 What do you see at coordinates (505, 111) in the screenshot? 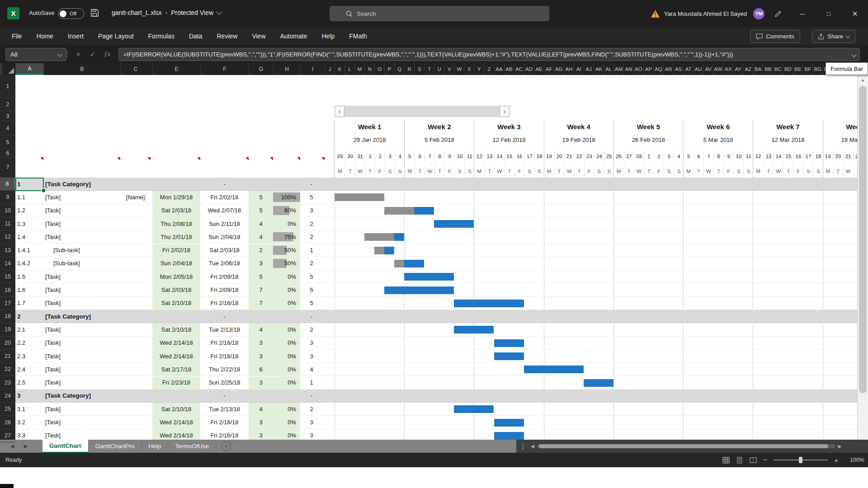
I see `scroll-right-button: ›` at bounding box center [505, 111].